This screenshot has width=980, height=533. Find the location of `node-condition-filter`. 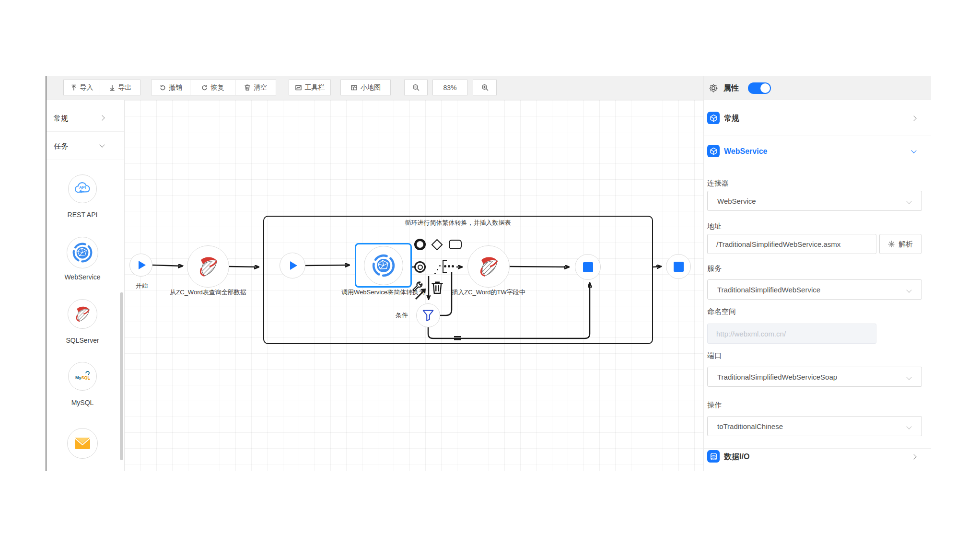

node-condition-filter is located at coordinates (428, 315).